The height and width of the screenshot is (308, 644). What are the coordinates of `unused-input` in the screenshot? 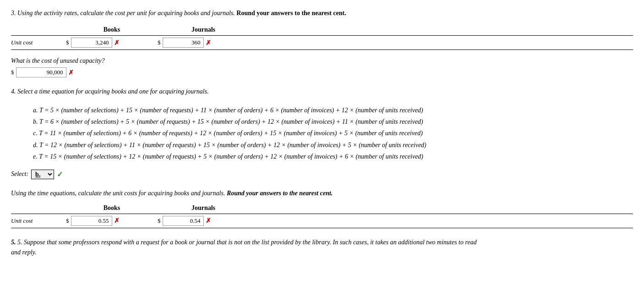 It's located at (41, 72).